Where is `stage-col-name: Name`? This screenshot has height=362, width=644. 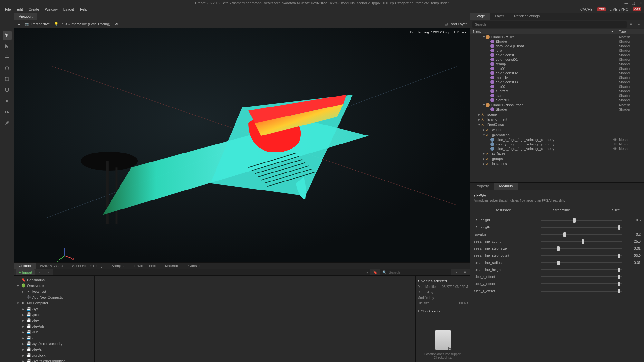
stage-col-name: Name is located at coordinates (542, 32).